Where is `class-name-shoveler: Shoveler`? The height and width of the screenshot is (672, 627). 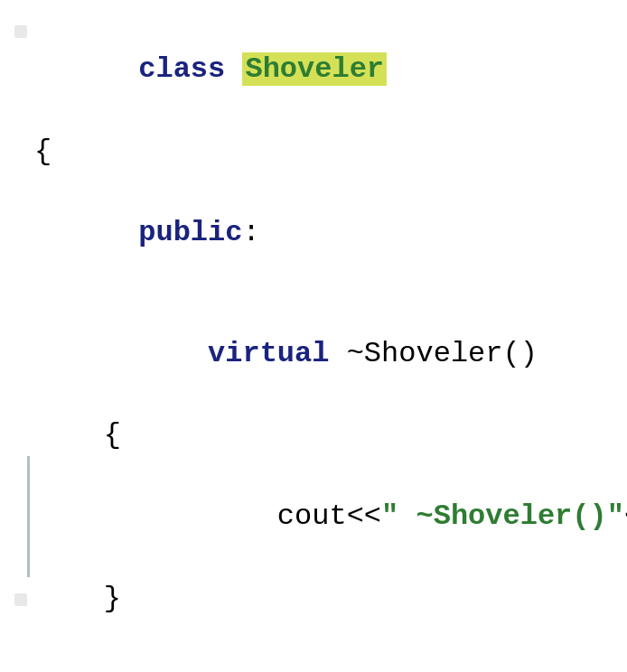 class-name-shoveler: Shoveler is located at coordinates (314, 69).